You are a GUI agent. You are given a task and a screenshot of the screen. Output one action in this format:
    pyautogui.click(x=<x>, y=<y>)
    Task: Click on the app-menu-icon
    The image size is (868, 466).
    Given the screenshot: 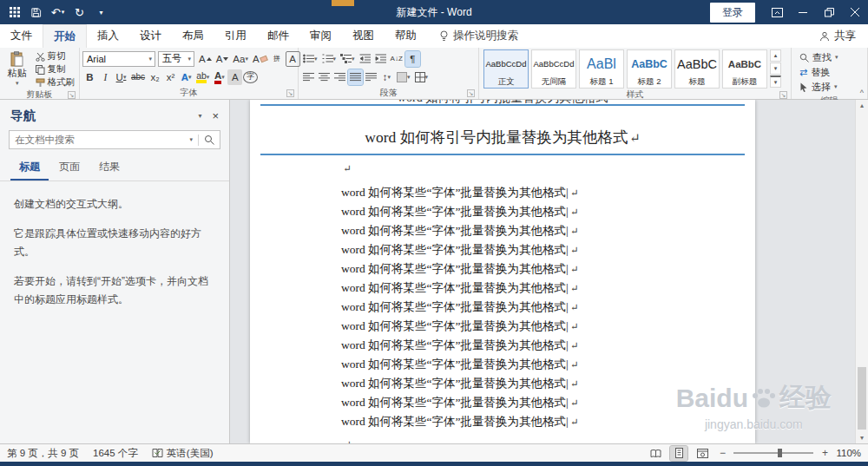 What is the action you would take?
    pyautogui.click(x=14, y=12)
    